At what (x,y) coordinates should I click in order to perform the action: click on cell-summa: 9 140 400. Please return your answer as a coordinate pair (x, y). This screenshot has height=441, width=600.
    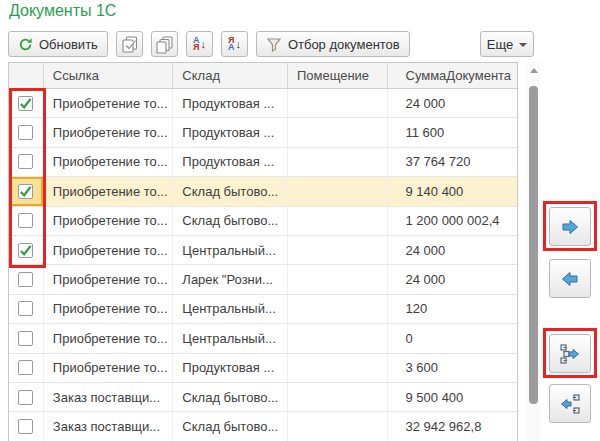
    Looking at the image, I should click on (453, 191).